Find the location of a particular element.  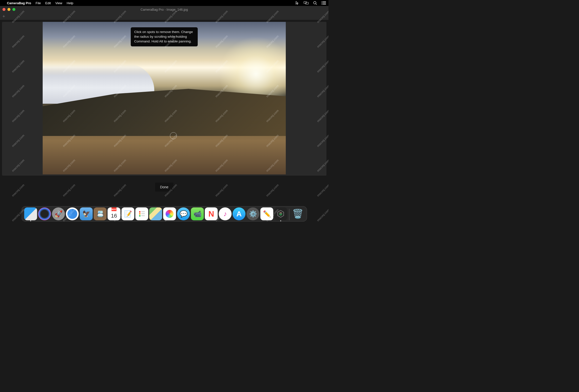

dock-separator is located at coordinates (290, 215).